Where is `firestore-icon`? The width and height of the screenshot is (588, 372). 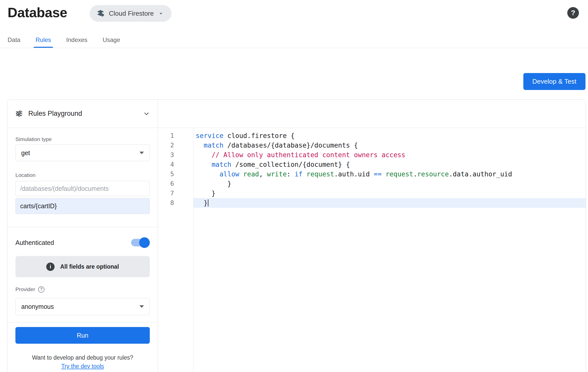
firestore-icon is located at coordinates (101, 13).